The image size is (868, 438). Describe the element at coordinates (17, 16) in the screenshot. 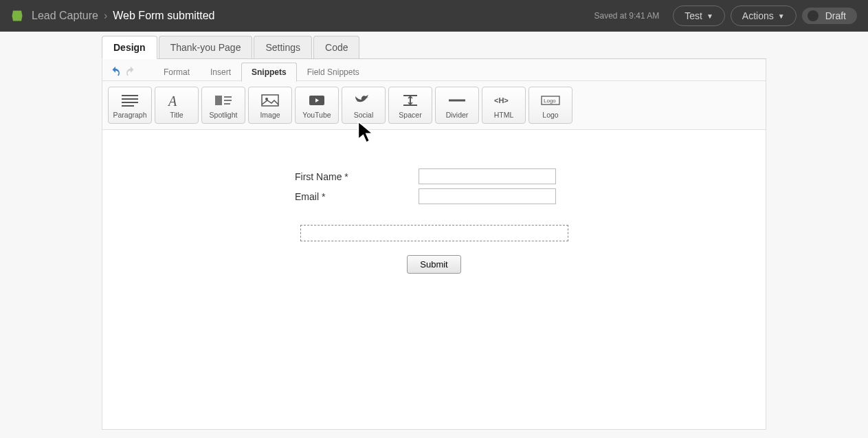

I see `app-logo-icon` at that location.